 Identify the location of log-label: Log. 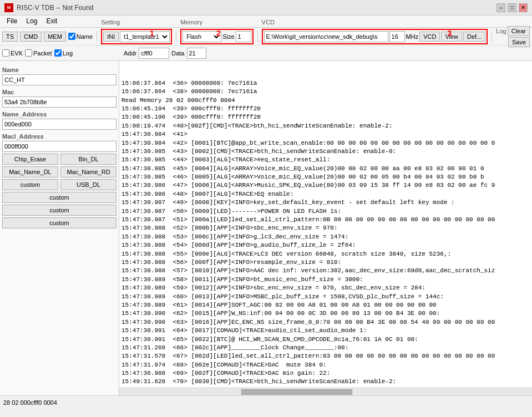
(501, 31).